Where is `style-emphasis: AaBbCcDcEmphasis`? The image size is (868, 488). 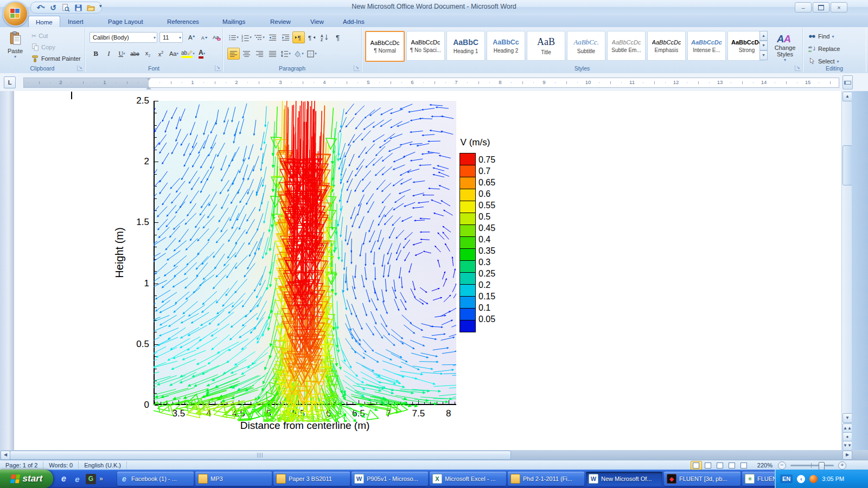
style-emphasis: AaBbCcDcEmphasis is located at coordinates (666, 46).